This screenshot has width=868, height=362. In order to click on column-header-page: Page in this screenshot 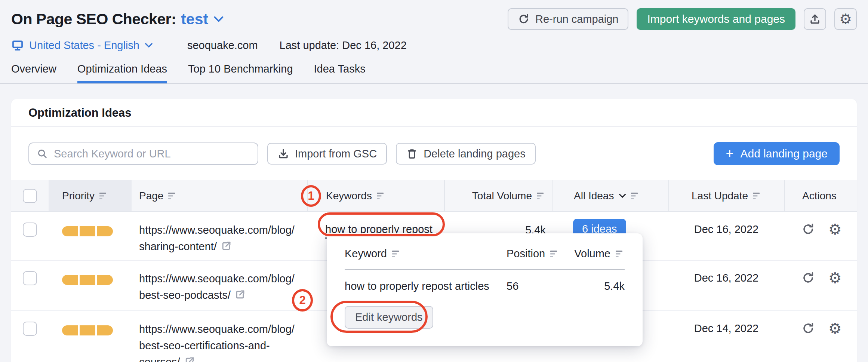, I will do `click(219, 196)`.